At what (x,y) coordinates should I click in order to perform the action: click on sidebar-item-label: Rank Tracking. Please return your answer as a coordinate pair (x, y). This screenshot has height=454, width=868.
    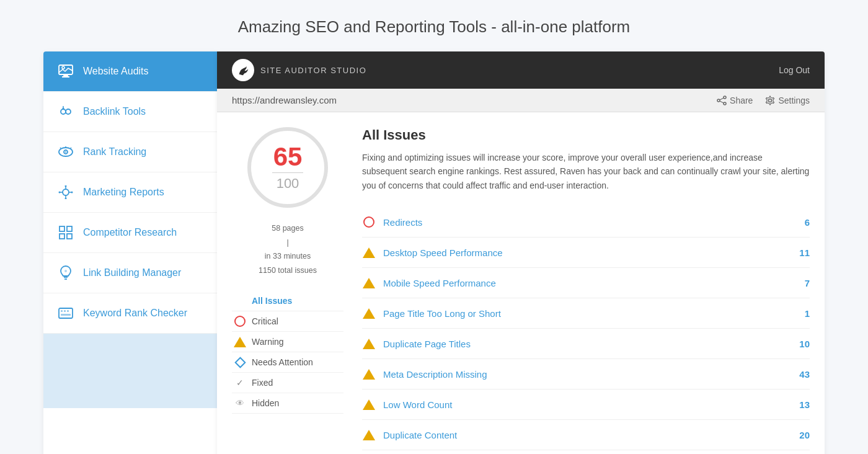
    Looking at the image, I should click on (115, 152).